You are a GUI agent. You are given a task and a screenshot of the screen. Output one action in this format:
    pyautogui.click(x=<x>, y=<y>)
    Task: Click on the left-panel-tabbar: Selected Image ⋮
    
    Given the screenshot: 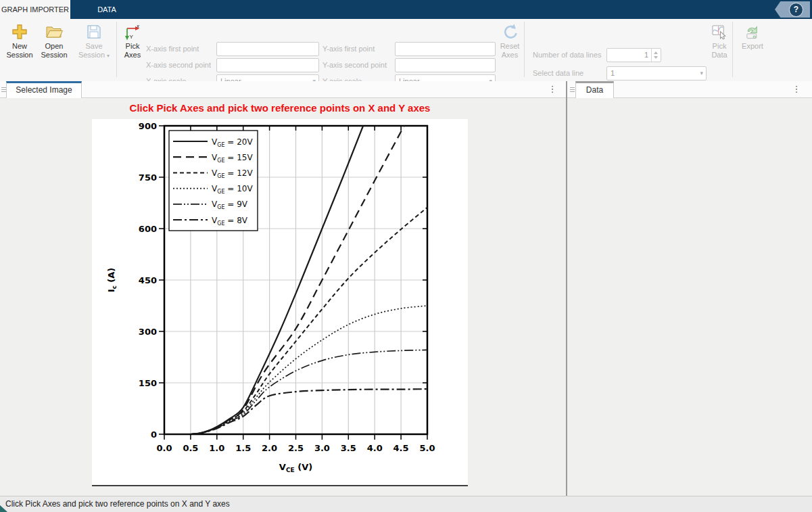 What is the action you would take?
    pyautogui.click(x=283, y=89)
    